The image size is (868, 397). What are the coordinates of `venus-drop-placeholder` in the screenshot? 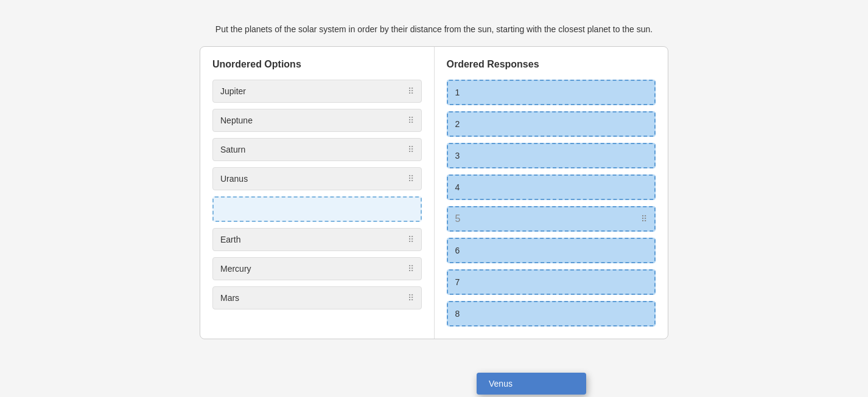 It's located at (317, 209).